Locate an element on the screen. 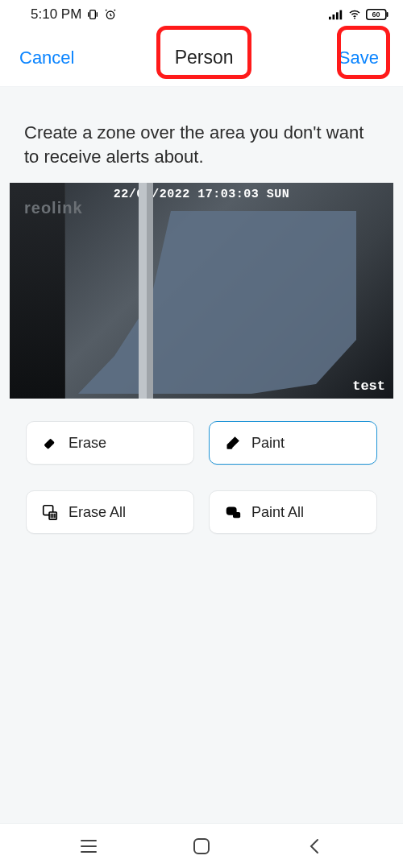 The width and height of the screenshot is (403, 868). erase-all-icon is located at coordinates (50, 512).